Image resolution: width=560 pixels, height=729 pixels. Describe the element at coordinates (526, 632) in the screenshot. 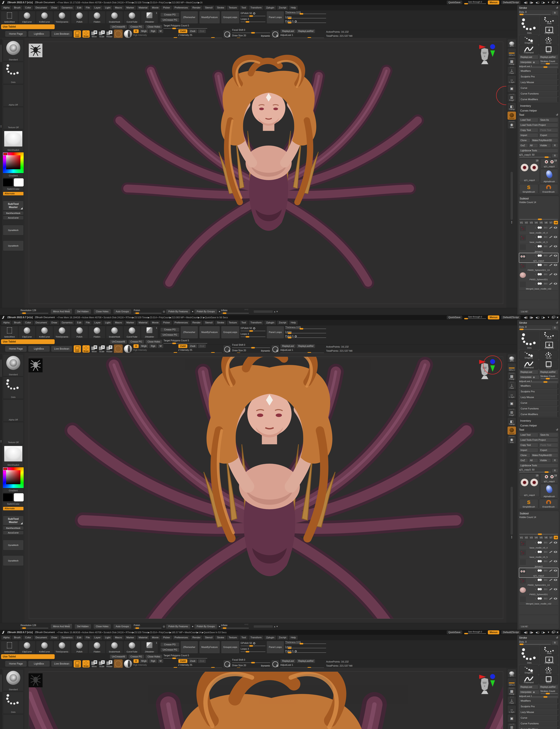

I see `collapse-left-icon: ◀||||` at that location.